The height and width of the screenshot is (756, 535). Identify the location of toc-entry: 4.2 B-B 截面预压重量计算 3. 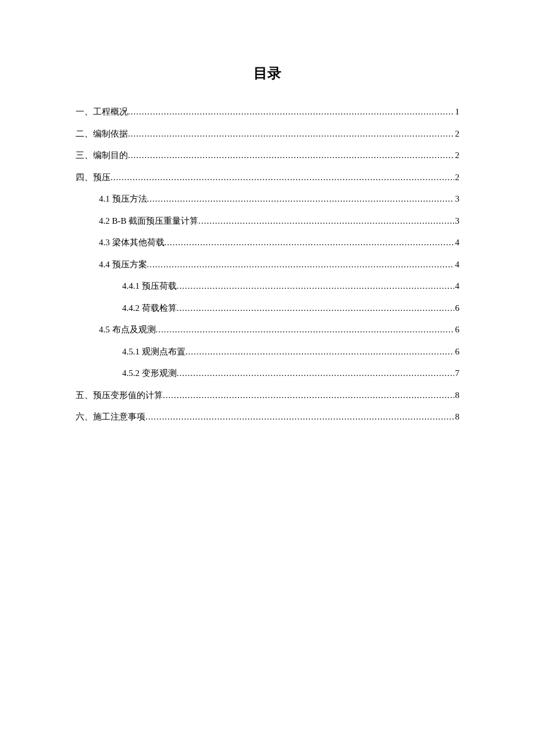
(268, 221).